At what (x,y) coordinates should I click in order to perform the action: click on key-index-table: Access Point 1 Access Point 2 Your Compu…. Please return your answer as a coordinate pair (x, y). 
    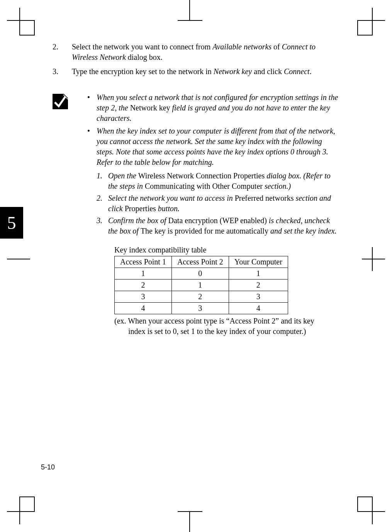
    Looking at the image, I should click on (201, 285).